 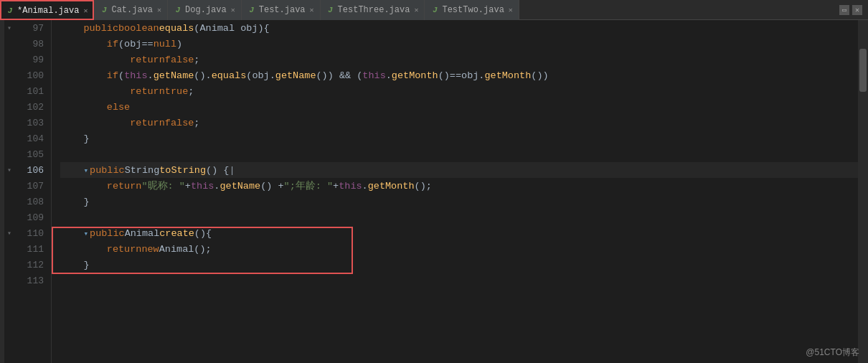 What do you see at coordinates (118, 108) in the screenshot?
I see `token: else` at bounding box center [118, 108].